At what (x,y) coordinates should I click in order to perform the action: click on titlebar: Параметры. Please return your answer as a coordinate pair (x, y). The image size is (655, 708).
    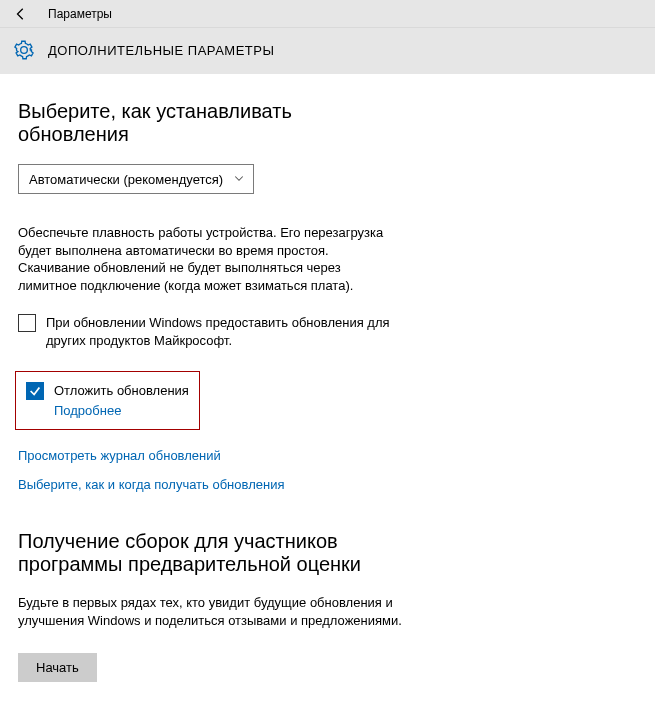
    Looking at the image, I should click on (328, 14).